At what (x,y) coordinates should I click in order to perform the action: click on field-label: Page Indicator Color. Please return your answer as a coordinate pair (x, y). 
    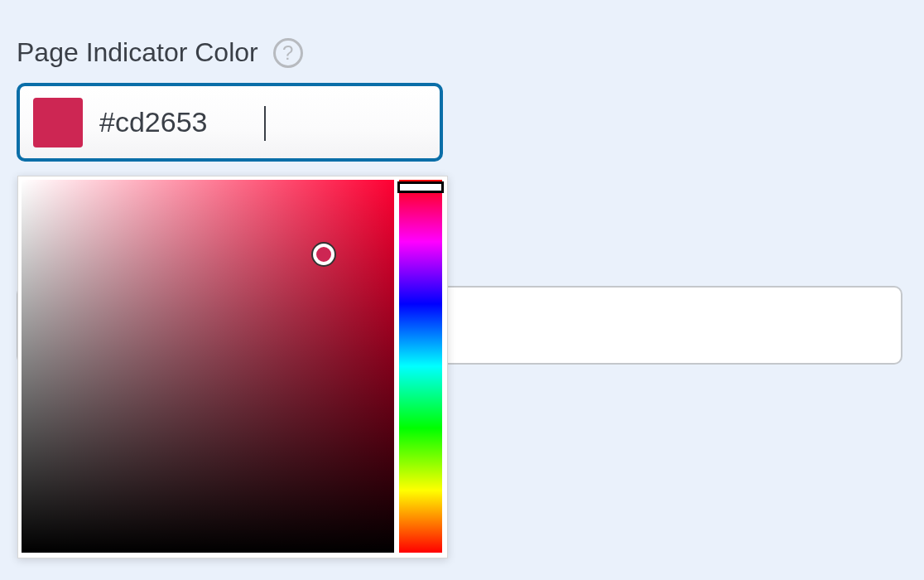
    Looking at the image, I should click on (137, 53).